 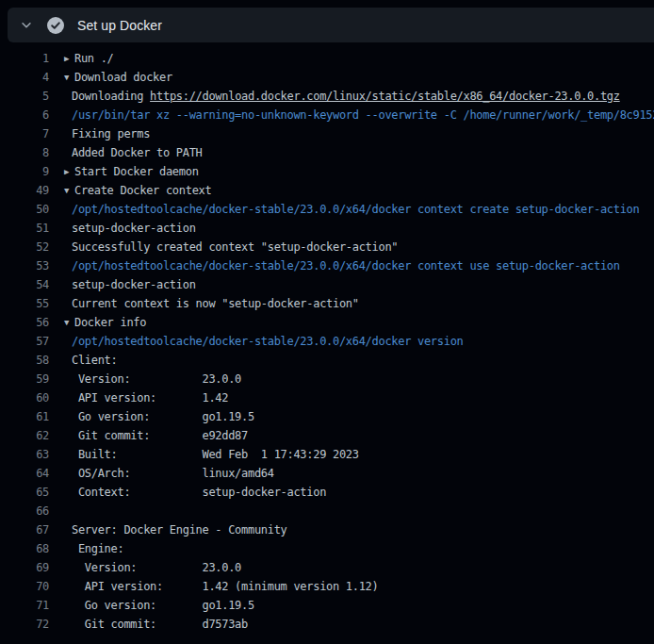 What do you see at coordinates (327, 172) in the screenshot?
I see `log-group-row: 9 ▶Start Docker daemon` at bounding box center [327, 172].